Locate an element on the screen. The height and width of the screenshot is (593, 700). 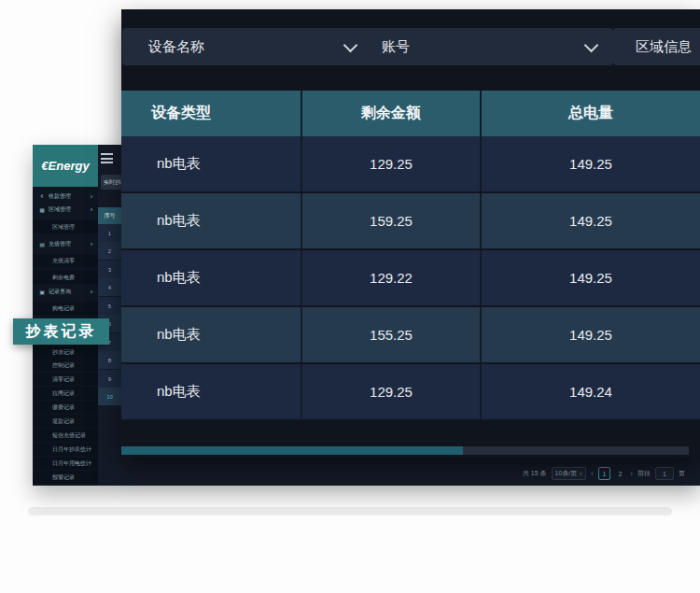
sidebar-item-control-records: 控制记录 is located at coordinates (65, 365).